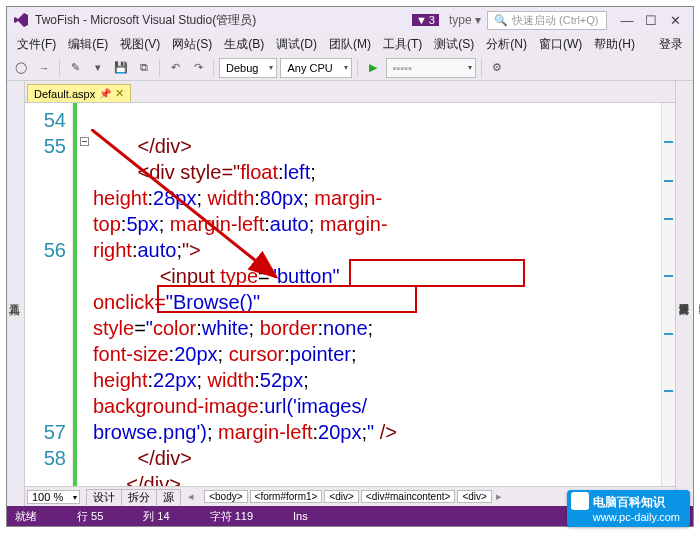 The image size is (700, 533). I want to click on document-tab: Default.aspx 📌 ✕, so click(79, 93).